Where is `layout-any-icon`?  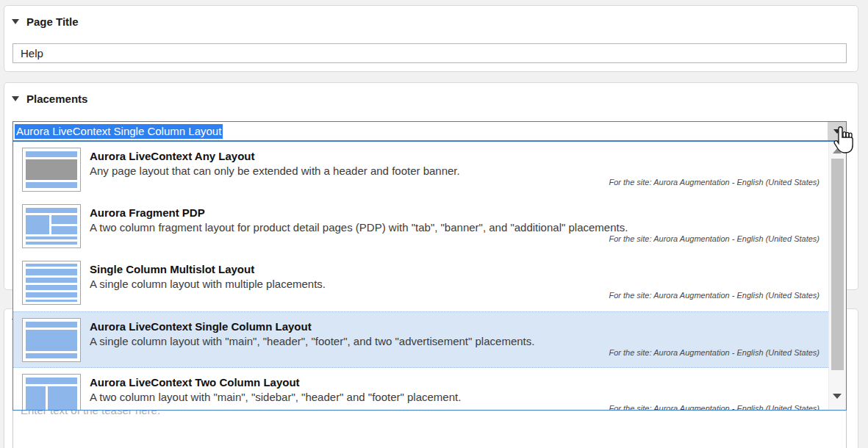
layout-any-icon is located at coordinates (51, 170).